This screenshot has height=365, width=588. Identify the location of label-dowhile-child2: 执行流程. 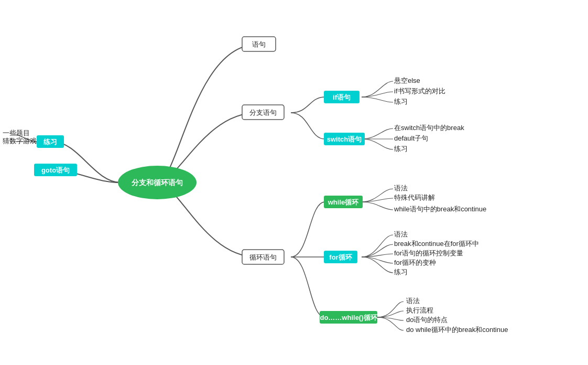
(420, 310).